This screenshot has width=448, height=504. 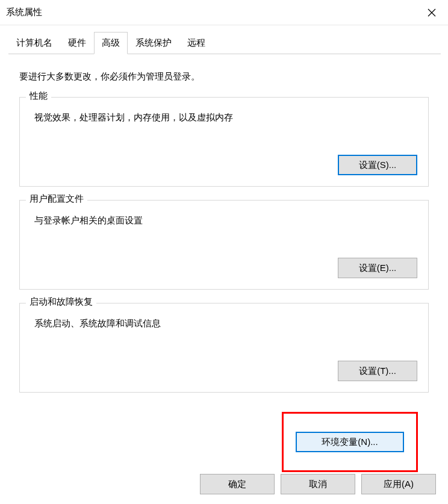 I want to click on tab-hardware: 硬件, so click(x=77, y=43).